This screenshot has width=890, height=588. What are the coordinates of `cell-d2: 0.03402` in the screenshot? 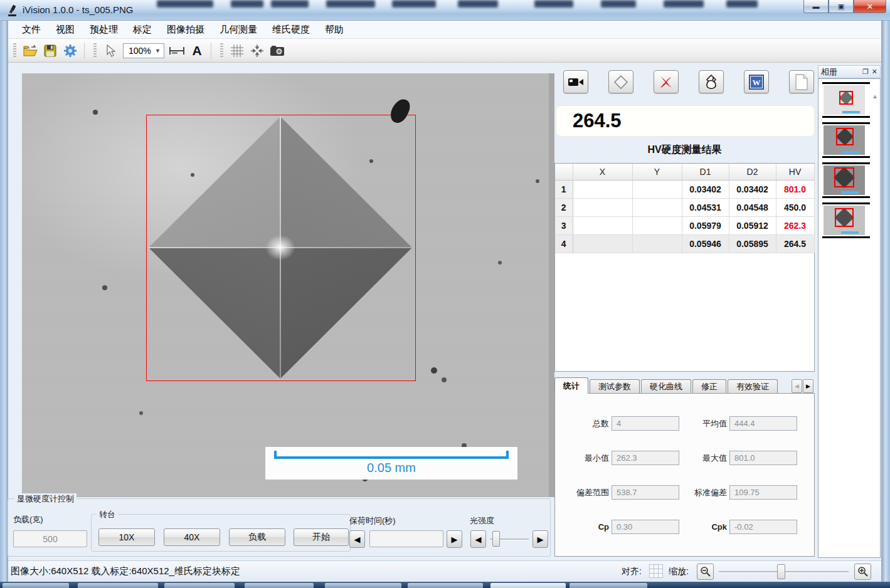 It's located at (753, 189).